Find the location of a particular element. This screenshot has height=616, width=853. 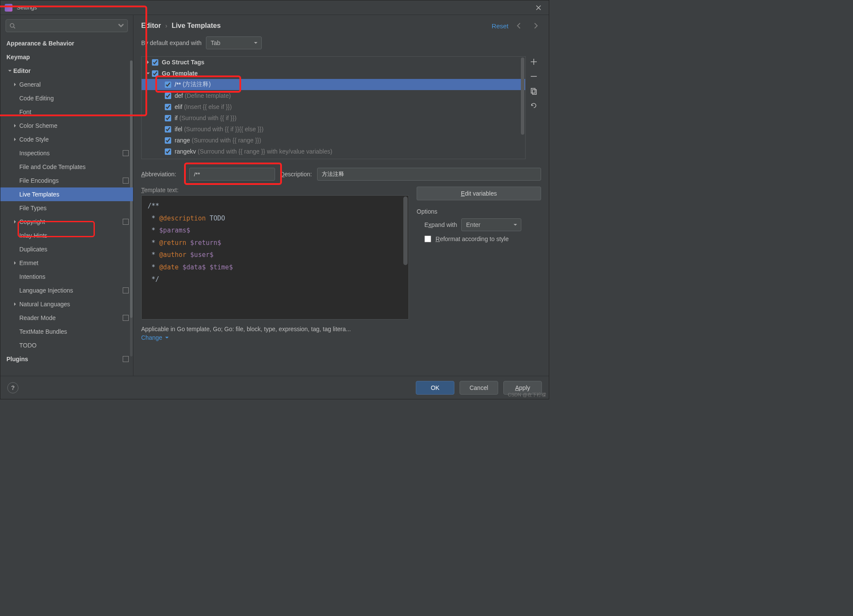

nav-back-button is located at coordinates (519, 26).